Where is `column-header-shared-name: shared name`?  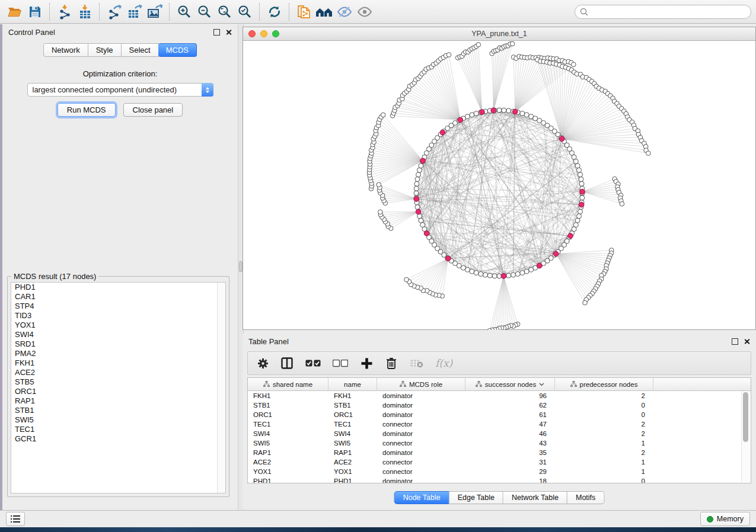 column-header-shared-name: shared name is located at coordinates (288, 384).